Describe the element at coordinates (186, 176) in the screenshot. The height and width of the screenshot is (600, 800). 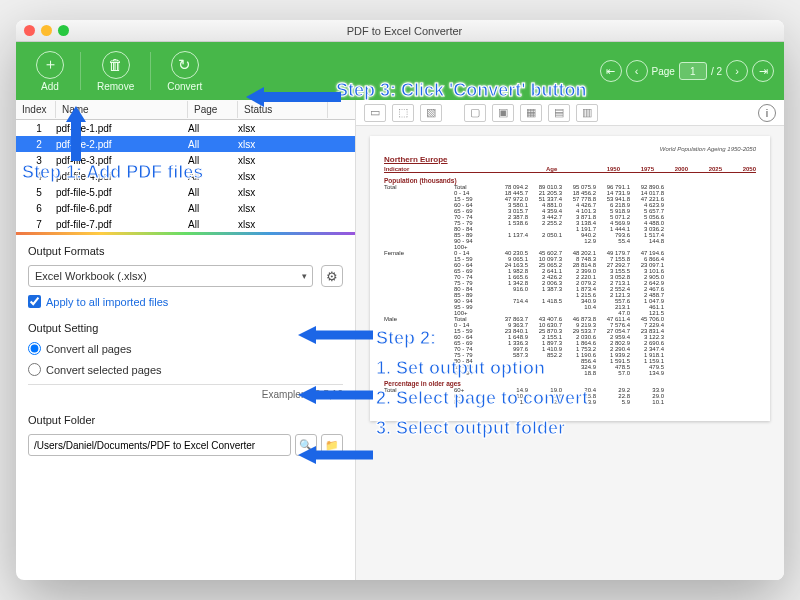
I see `table-row: 4pdf-file-4.pdfAllxlsx` at that location.